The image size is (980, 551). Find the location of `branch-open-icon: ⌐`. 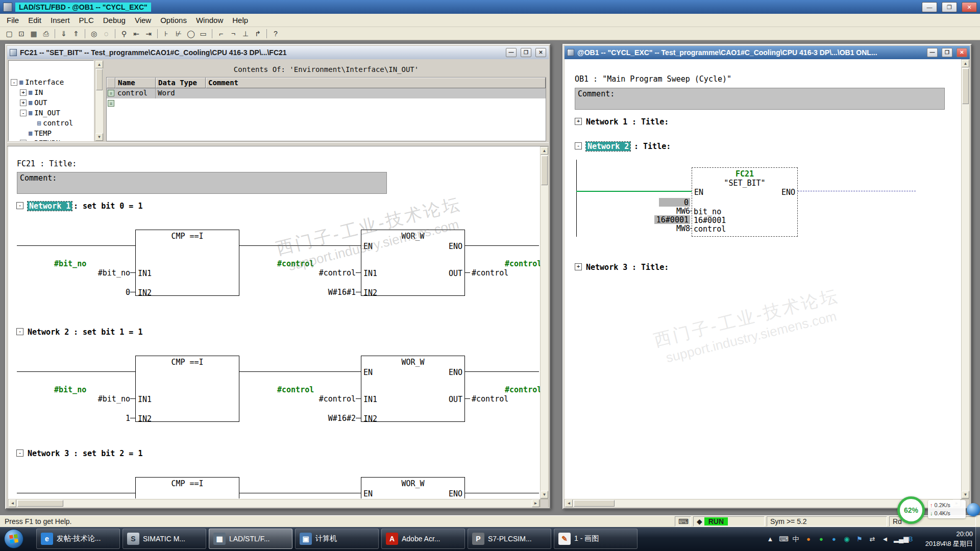

branch-open-icon: ⌐ is located at coordinates (221, 34).